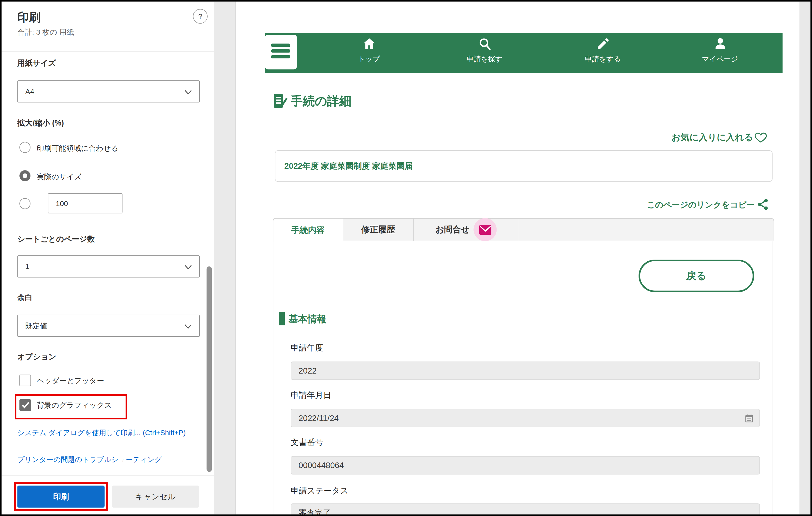 This screenshot has height=516, width=812. Describe the element at coordinates (349, 166) in the screenshot. I see `procedure-name: 2022年度 家庭菜園制度 家庭菜園届` at that location.